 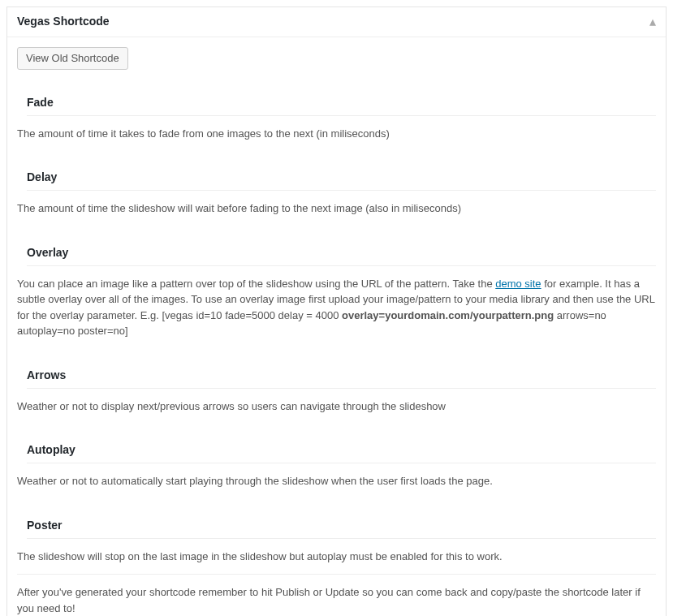 I want to click on delay-description: The amount of time the slideshow will wa…, so click(x=336, y=209).